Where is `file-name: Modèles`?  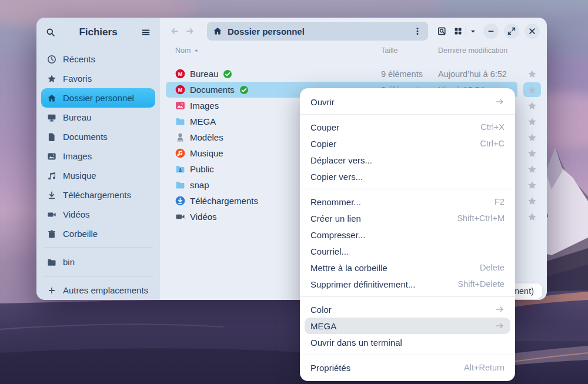
file-name: Modèles is located at coordinates (207, 138).